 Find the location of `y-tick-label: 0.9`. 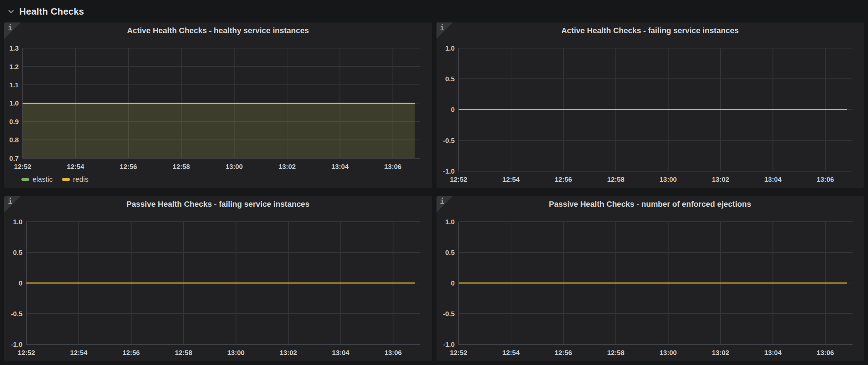

y-tick-label: 0.9 is located at coordinates (14, 122).